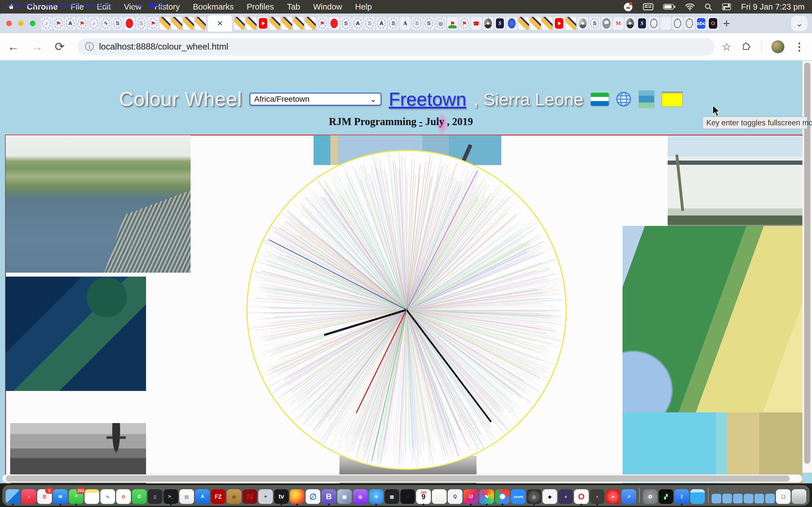 This screenshot has height=507, width=812. What do you see at coordinates (799, 47) in the screenshot?
I see `browser-menu-icon: ⋮` at bounding box center [799, 47].